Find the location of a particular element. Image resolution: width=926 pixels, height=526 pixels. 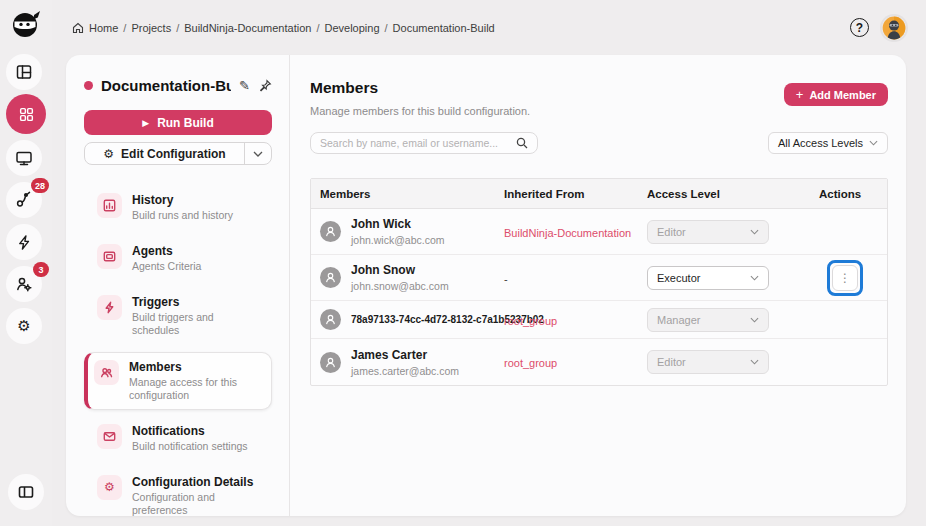

triggers-icon is located at coordinates (110, 308).